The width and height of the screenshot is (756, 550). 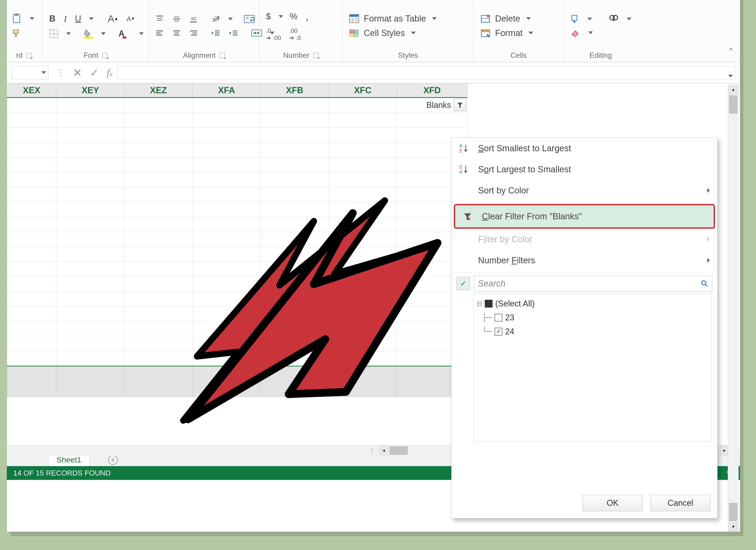 What do you see at coordinates (249, 19) in the screenshot?
I see `wrap-text-icon: ab` at bounding box center [249, 19].